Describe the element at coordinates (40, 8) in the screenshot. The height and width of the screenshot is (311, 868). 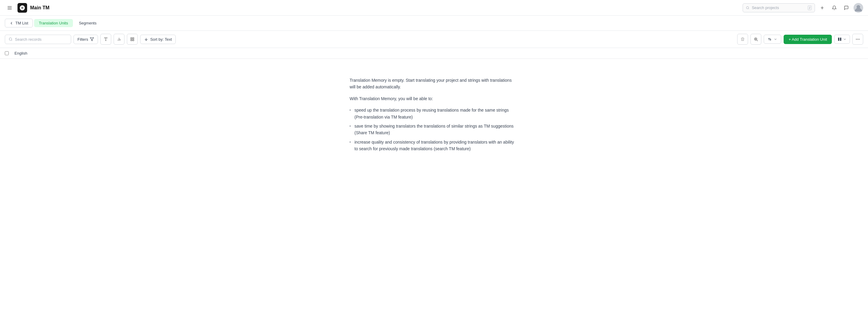
I see `app-title: Main TM` at that location.